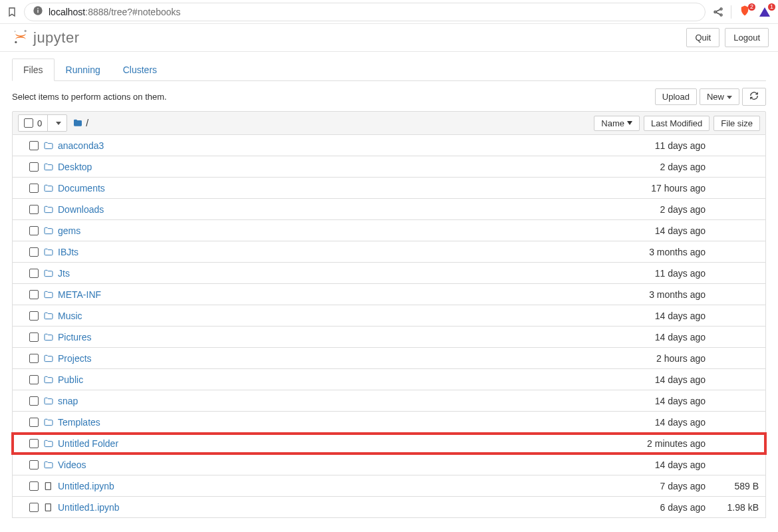  Describe the element at coordinates (677, 124) in the screenshot. I see `sort-modified-label: Last Modified` at that location.